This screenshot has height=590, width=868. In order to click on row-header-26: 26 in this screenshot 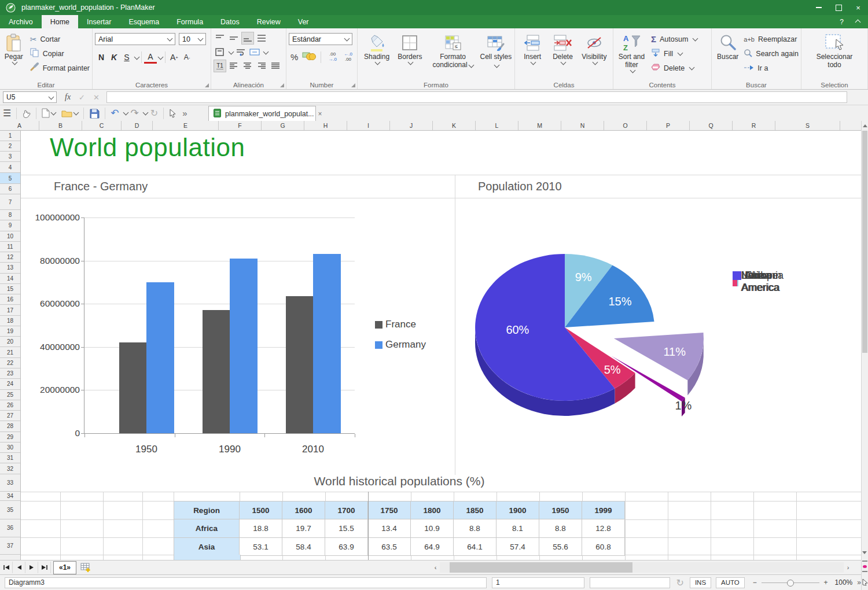, I will do `click(10, 405)`.